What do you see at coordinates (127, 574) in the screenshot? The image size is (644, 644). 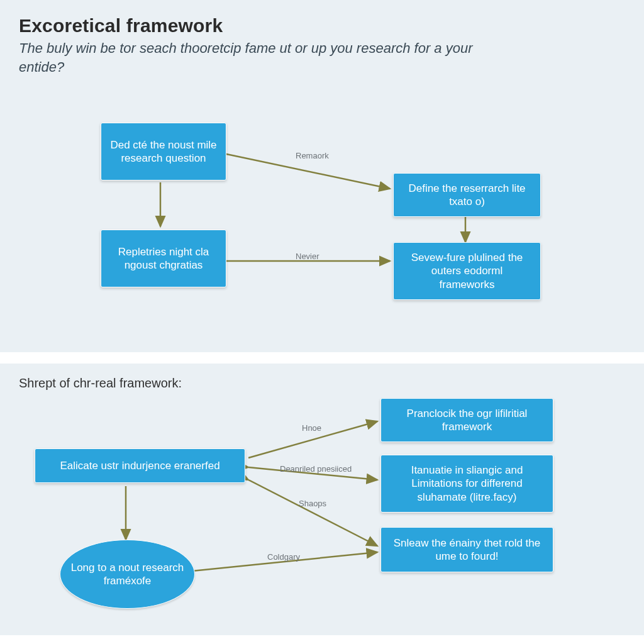 I see `ellipse-long-research: Long to a nout research framéxofe` at bounding box center [127, 574].